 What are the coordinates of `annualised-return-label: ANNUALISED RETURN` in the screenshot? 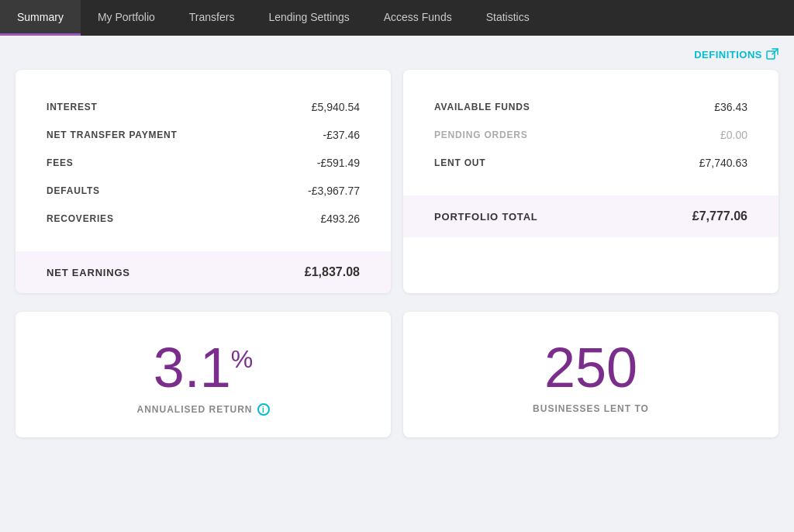 It's located at (195, 409).